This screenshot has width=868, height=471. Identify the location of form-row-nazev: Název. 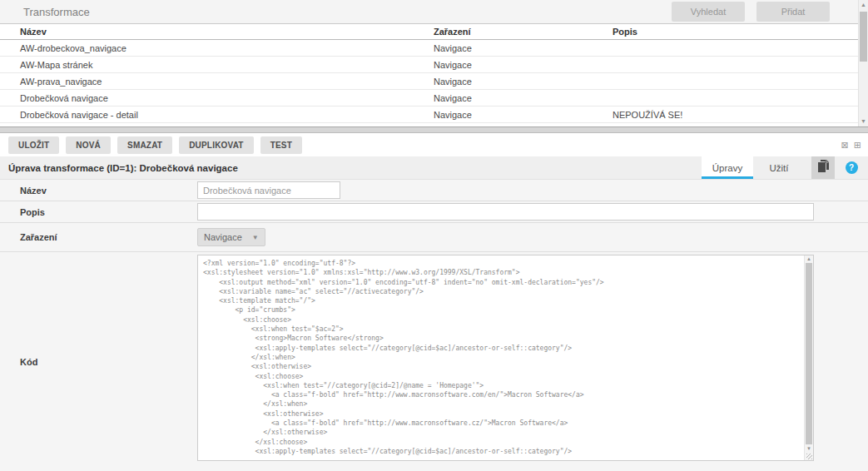
(434, 191).